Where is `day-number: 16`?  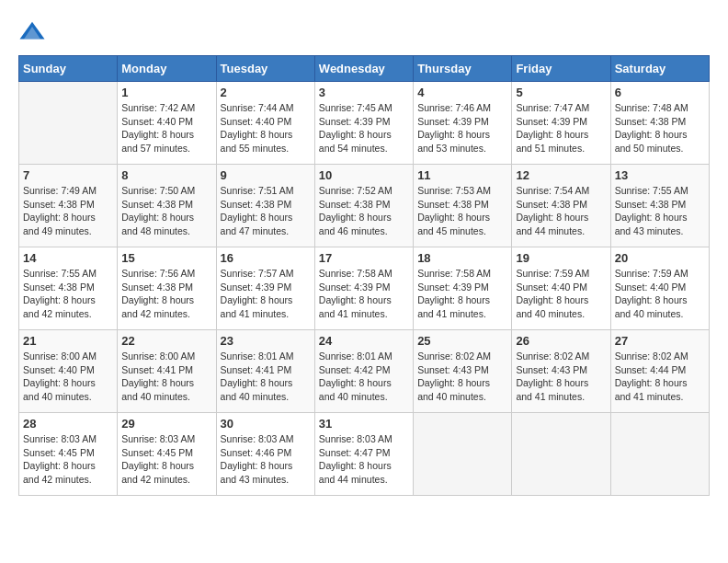
day-number: 16 is located at coordinates (266, 258).